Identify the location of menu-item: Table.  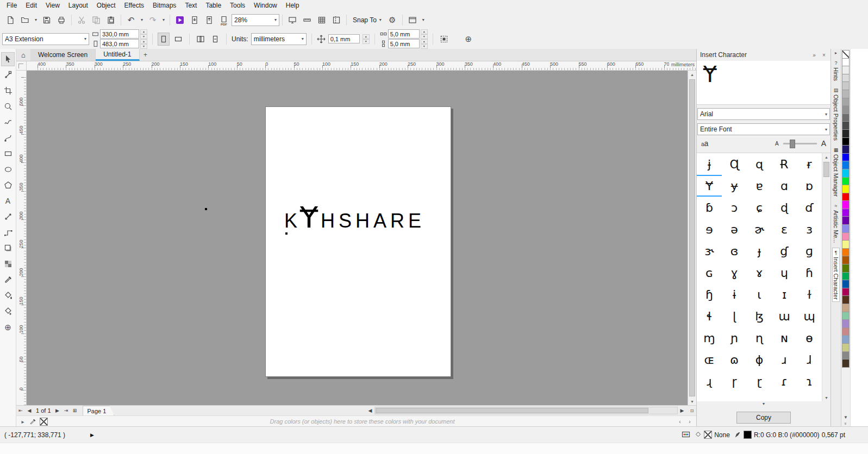
(213, 5).